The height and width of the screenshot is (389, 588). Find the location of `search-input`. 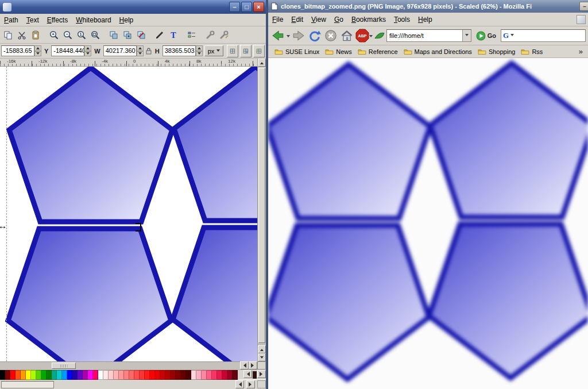

search-input is located at coordinates (550, 36).